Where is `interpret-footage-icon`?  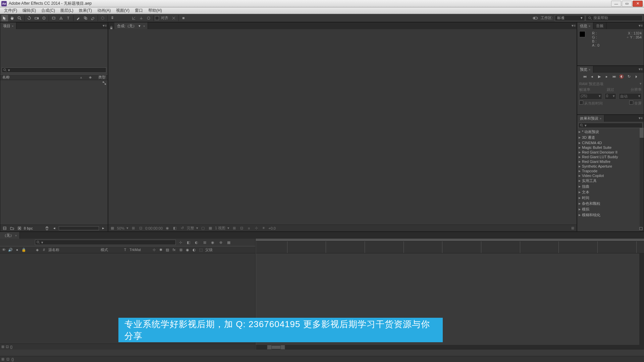 interpret-footage-icon is located at coordinates (5, 228).